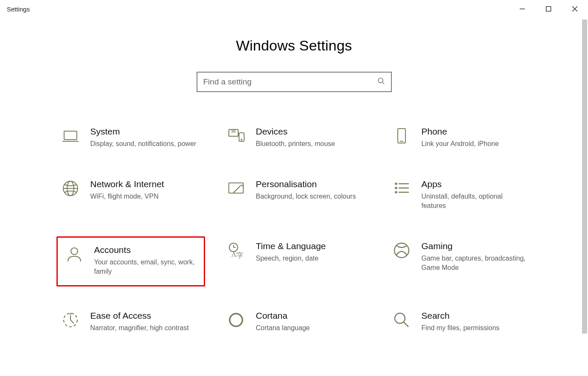 The image size is (588, 376). What do you see at coordinates (131, 196) in the screenshot?
I see `settings-tile-network-internet: Network & InternetWiFi, flight mode, VPN` at bounding box center [131, 196].